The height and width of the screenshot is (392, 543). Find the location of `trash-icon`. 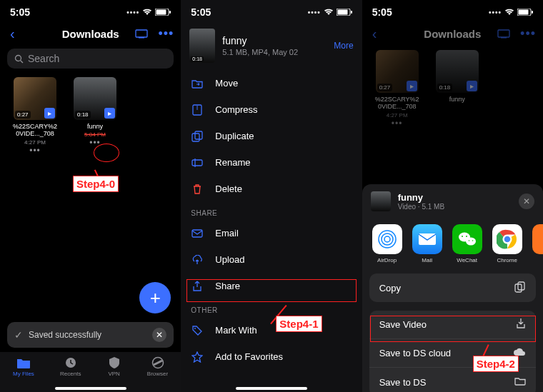

trash-icon is located at coordinates (197, 189).